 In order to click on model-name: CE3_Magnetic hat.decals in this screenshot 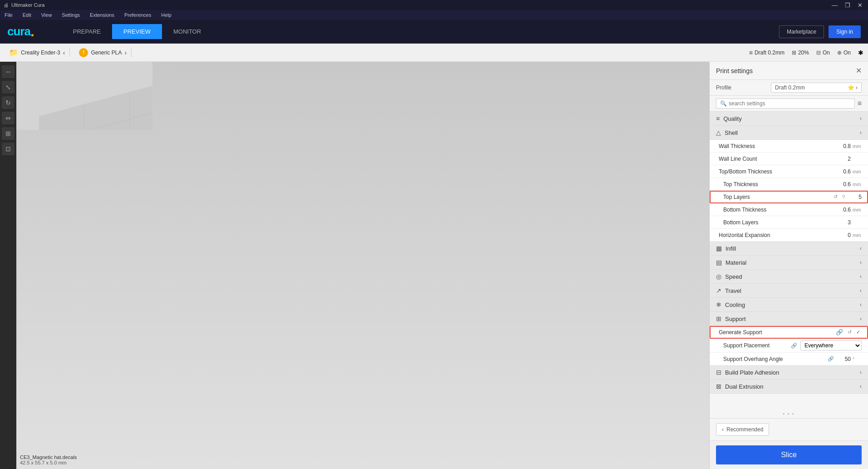, I will do `click(48, 457)`.